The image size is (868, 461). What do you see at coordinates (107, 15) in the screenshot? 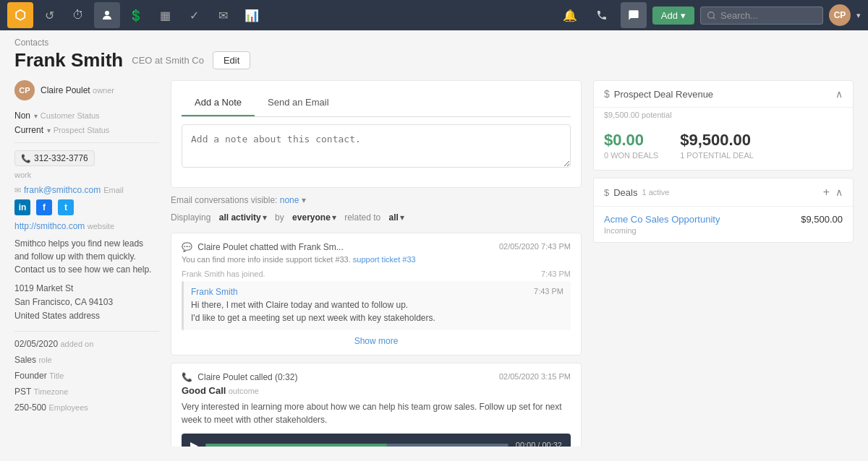
I see `contacts-nav-icon` at bounding box center [107, 15].